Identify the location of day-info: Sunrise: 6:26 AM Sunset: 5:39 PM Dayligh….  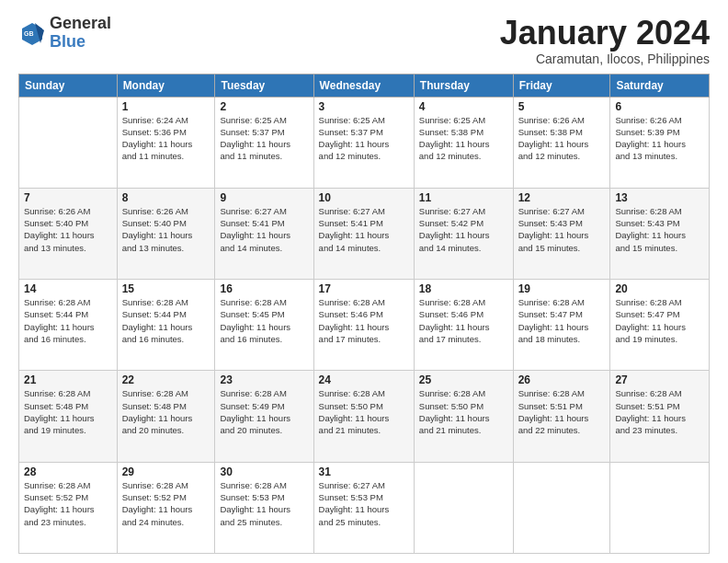
(660, 138).